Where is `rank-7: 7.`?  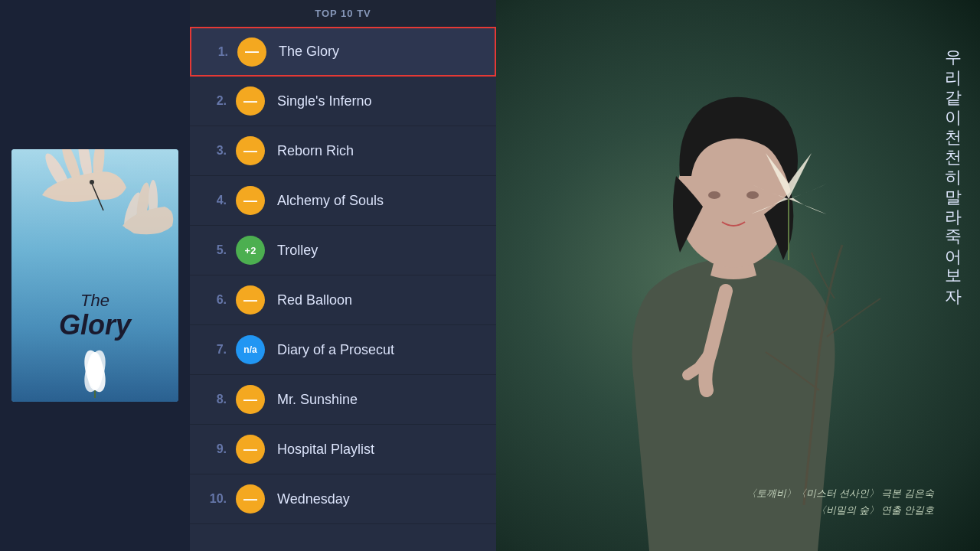 rank-7: 7. is located at coordinates (214, 350).